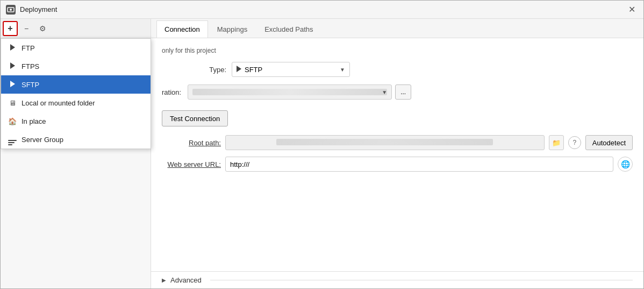 This screenshot has height=289, width=644. I want to click on config-more-button: ..., so click(403, 92).